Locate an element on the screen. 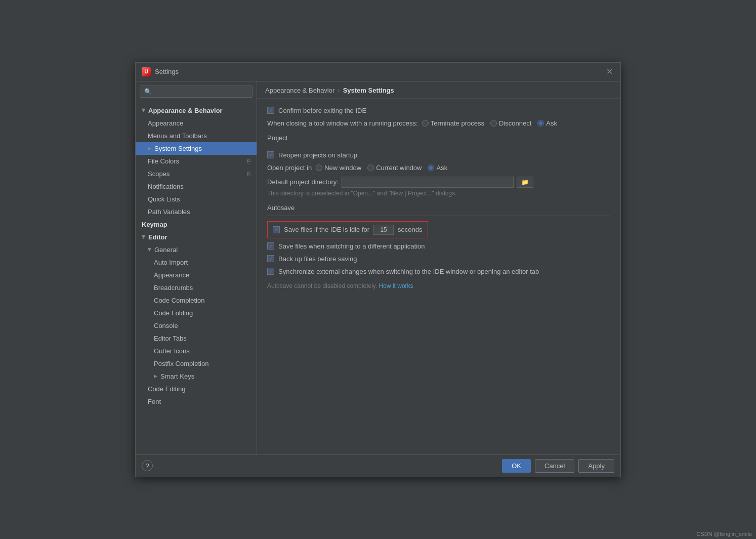 This screenshot has height=539, width=756. breadcrumb-current: System Settings is located at coordinates (368, 90).